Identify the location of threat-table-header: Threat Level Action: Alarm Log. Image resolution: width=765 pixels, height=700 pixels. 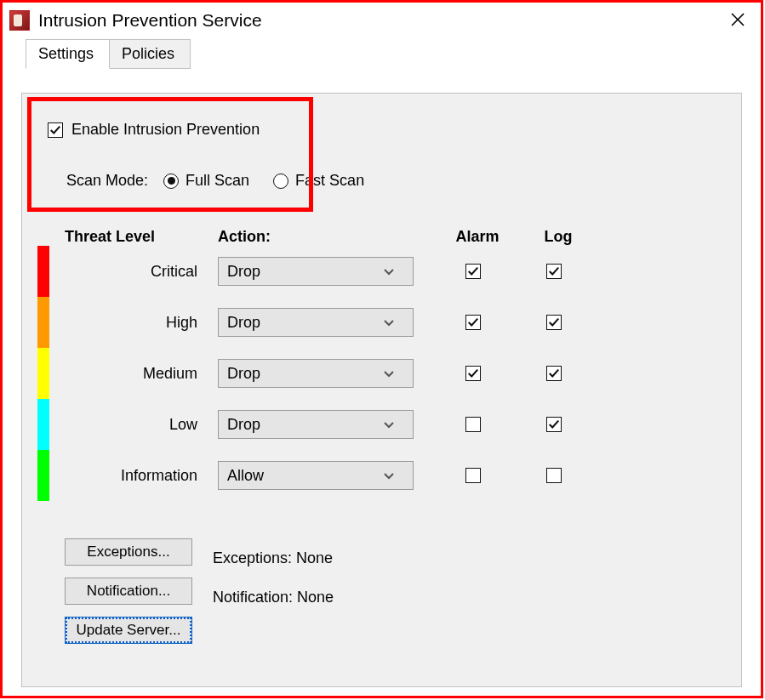
(339, 236).